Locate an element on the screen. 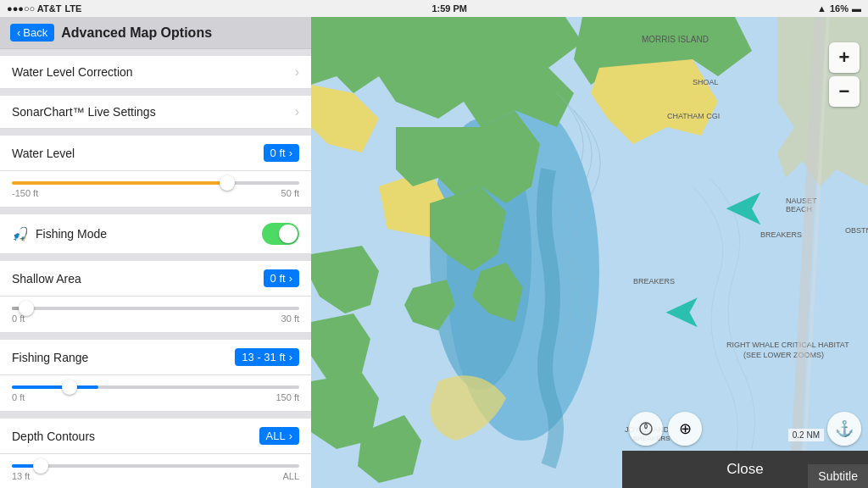 This screenshot has width=868, height=488. water-level-fill is located at coordinates (120, 183).